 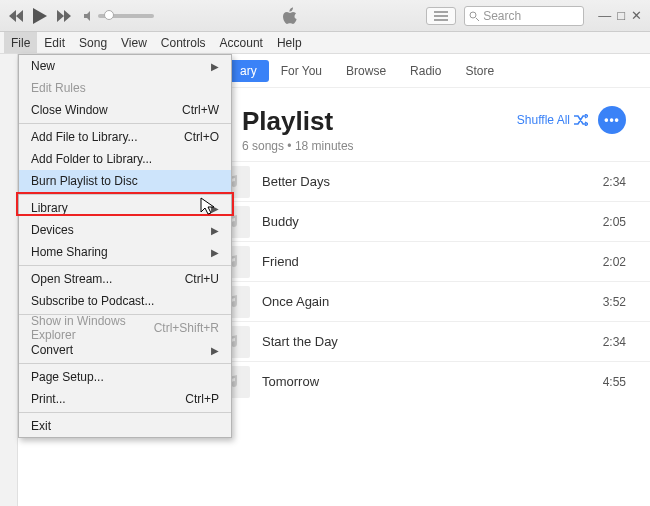 What do you see at coordinates (125, 252) in the screenshot?
I see `menu-item-home-sharing: Home Sharing▶` at bounding box center [125, 252].